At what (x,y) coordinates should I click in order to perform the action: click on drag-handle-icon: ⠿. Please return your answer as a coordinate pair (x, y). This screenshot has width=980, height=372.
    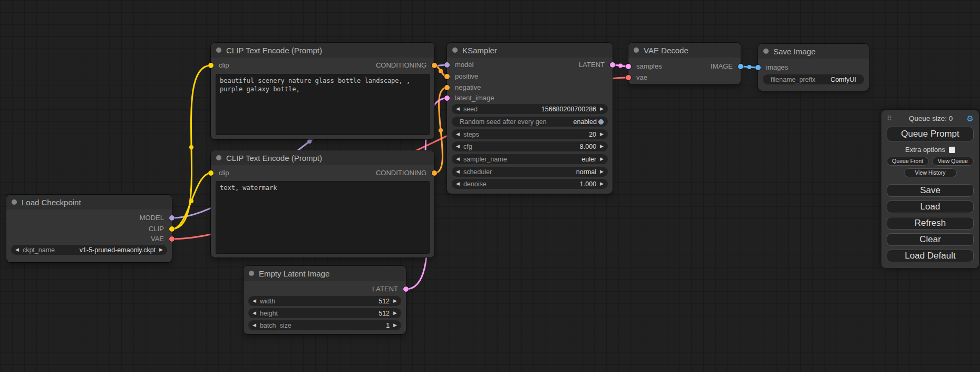
    Looking at the image, I should click on (889, 118).